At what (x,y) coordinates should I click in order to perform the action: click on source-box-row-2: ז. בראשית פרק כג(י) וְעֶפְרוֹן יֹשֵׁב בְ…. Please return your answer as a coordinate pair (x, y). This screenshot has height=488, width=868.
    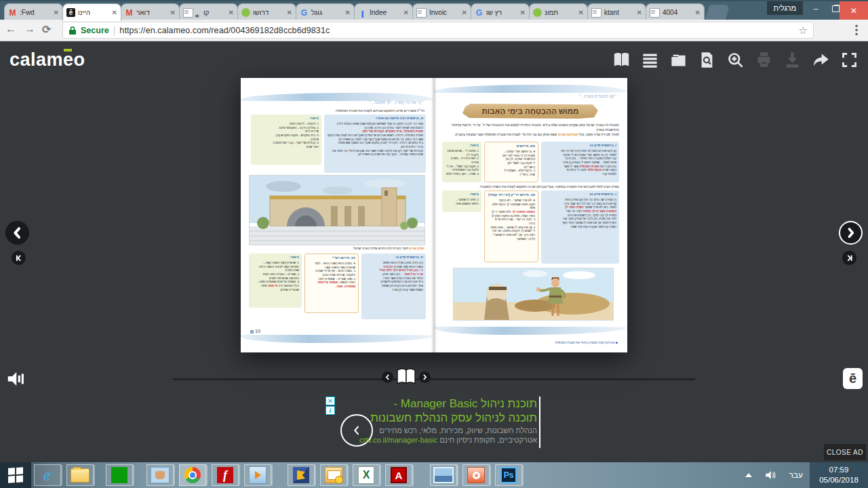
    Looking at the image, I should click on (530, 227).